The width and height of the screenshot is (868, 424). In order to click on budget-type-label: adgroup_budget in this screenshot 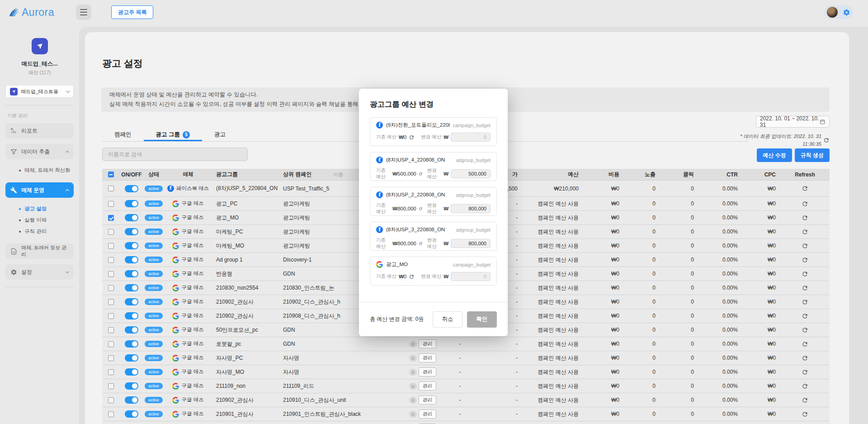, I will do `click(474, 195)`.